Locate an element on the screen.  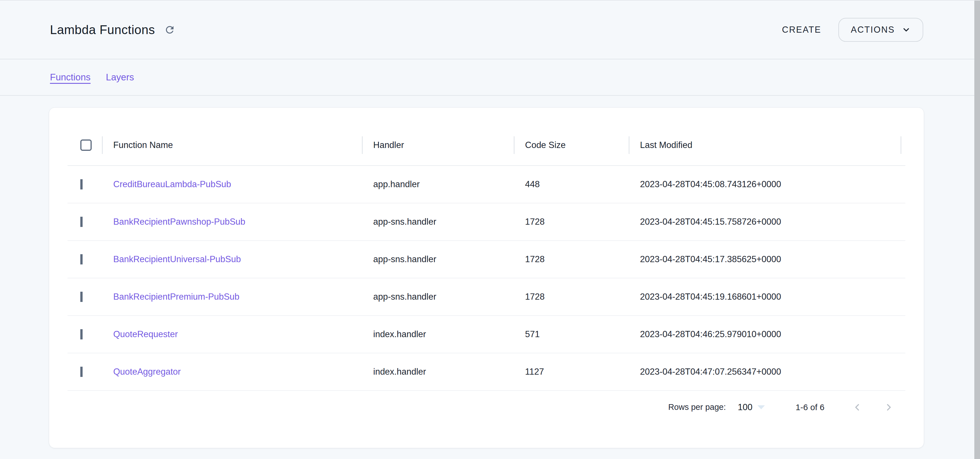
refresh-icon is located at coordinates (170, 30).